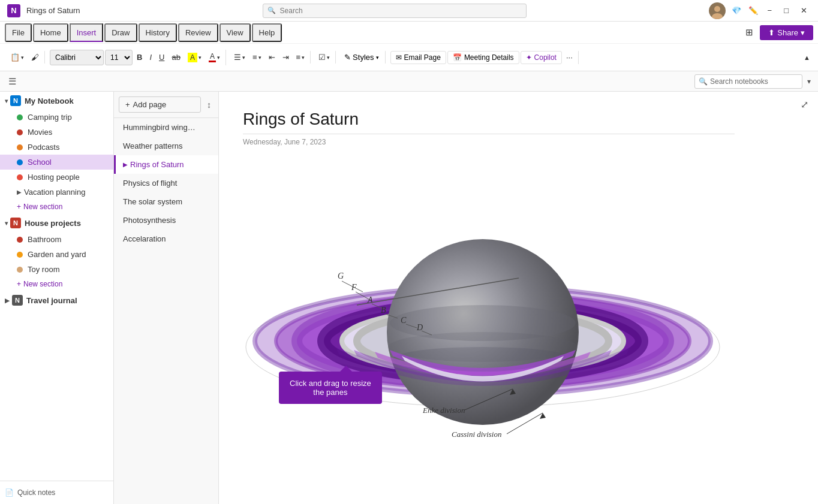 This screenshot has width=818, height=504. What do you see at coordinates (807, 58) in the screenshot?
I see `collapse-ribbon-button: ▲` at bounding box center [807, 58].